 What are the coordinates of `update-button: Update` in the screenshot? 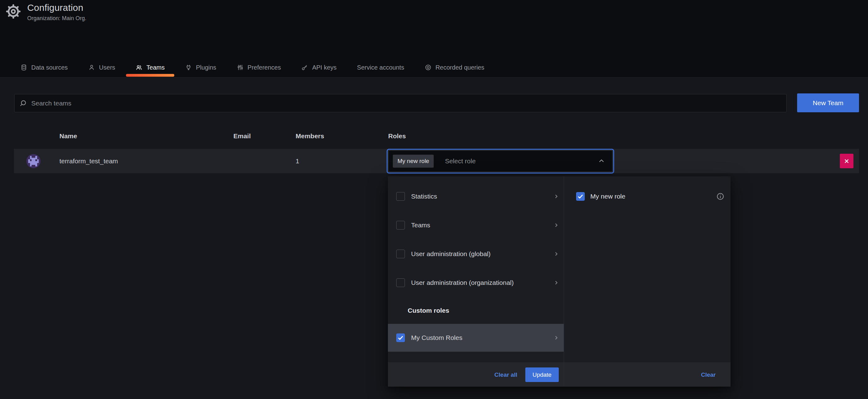 It's located at (542, 374).